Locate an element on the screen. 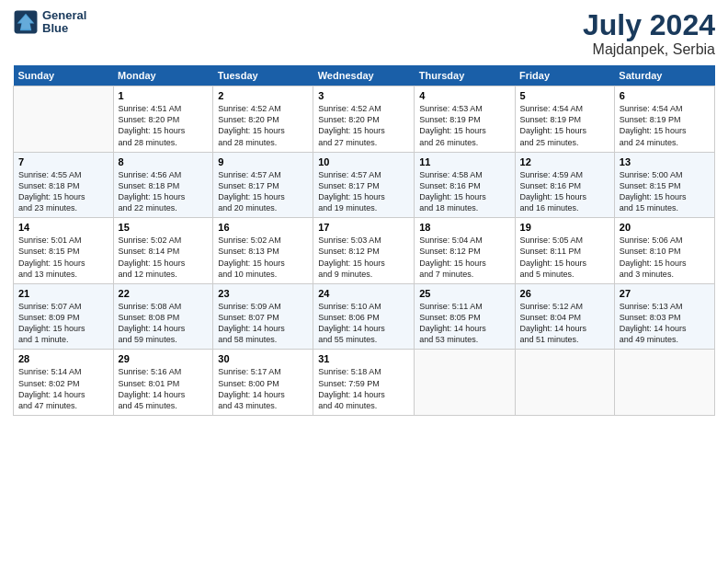 The image size is (728, 563). day-number: 14 is located at coordinates (63, 227).